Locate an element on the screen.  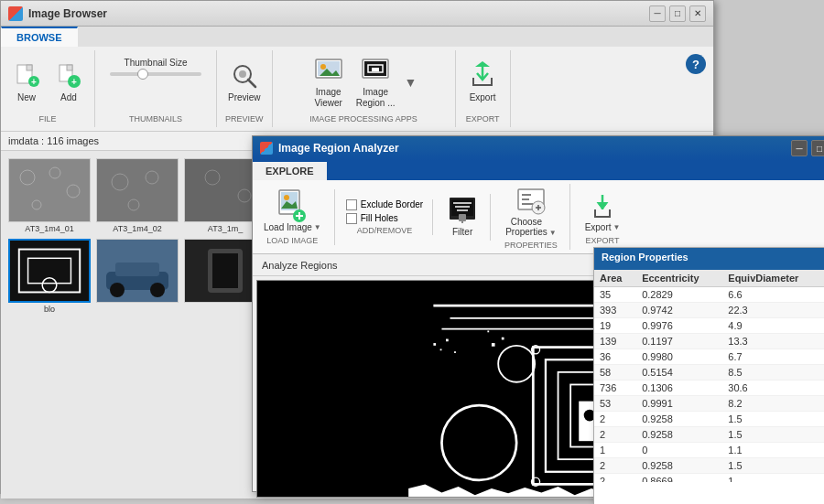
ra-minimize-button: ─ is located at coordinates (799, 148).